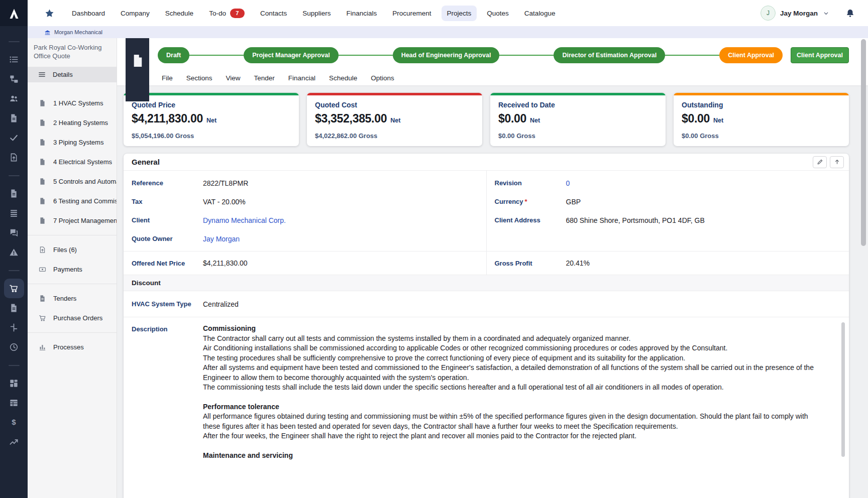  Describe the element at coordinates (316, 13) in the screenshot. I see `nav-item-suppliers: Suppliers` at that location.